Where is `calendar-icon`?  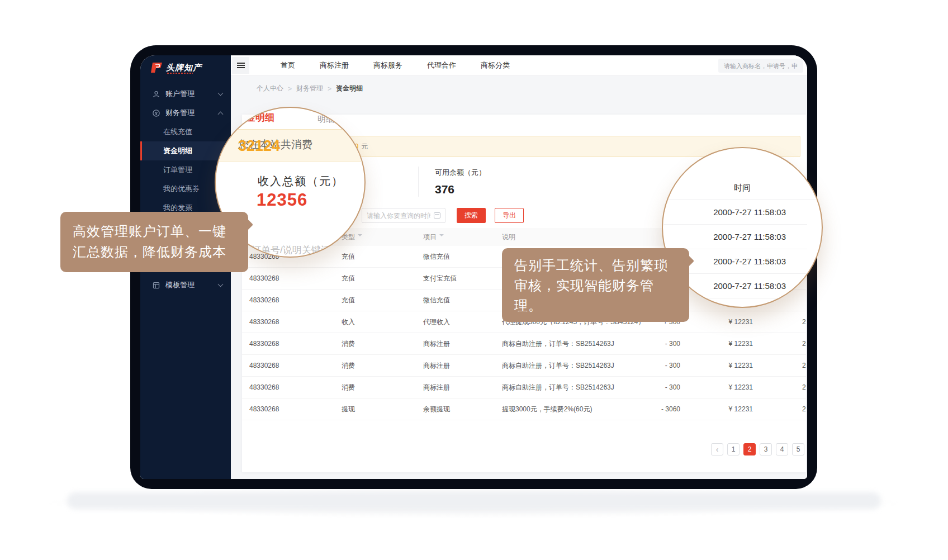
calendar-icon is located at coordinates (437, 216).